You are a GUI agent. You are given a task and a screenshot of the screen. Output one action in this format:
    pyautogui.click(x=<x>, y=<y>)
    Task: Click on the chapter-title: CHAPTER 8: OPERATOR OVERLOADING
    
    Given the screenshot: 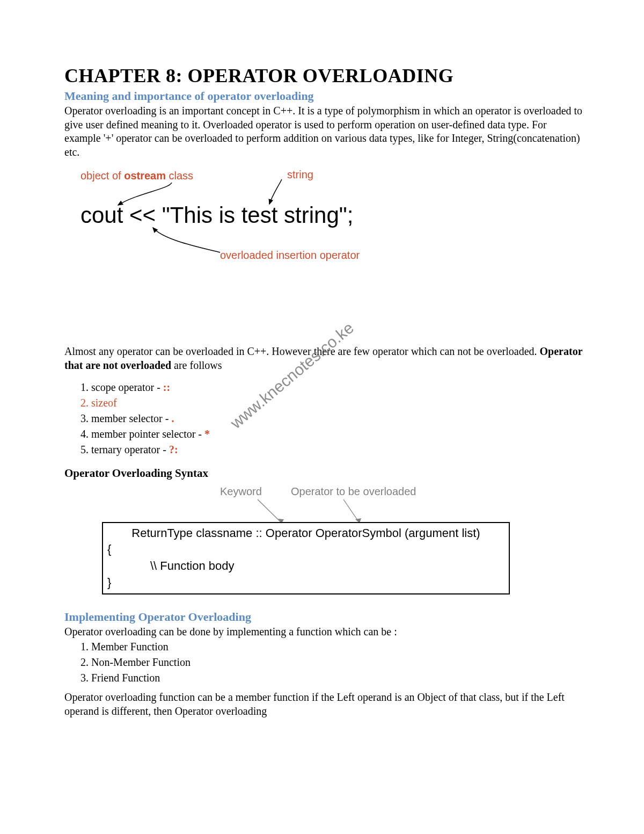 What is the action you would take?
    pyautogui.click(x=325, y=76)
    